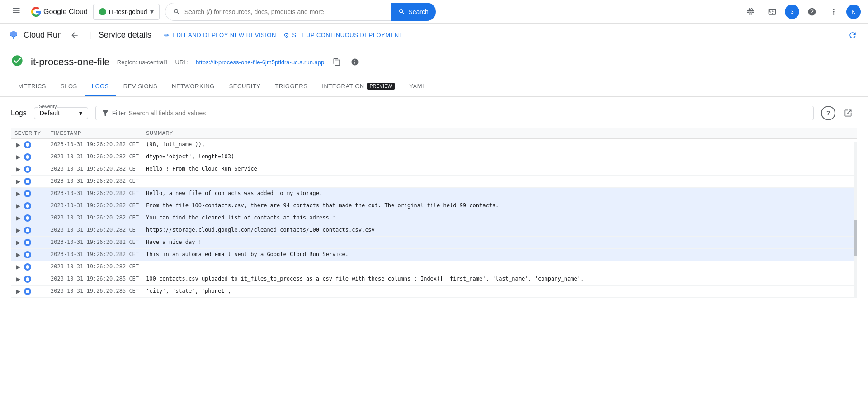 The image size is (868, 395). What do you see at coordinates (434, 194) in the screenshot?
I see `table-row: ▶ 2023-10-31 19:26:20.282 CET Hello, a n…` at bounding box center [434, 194].